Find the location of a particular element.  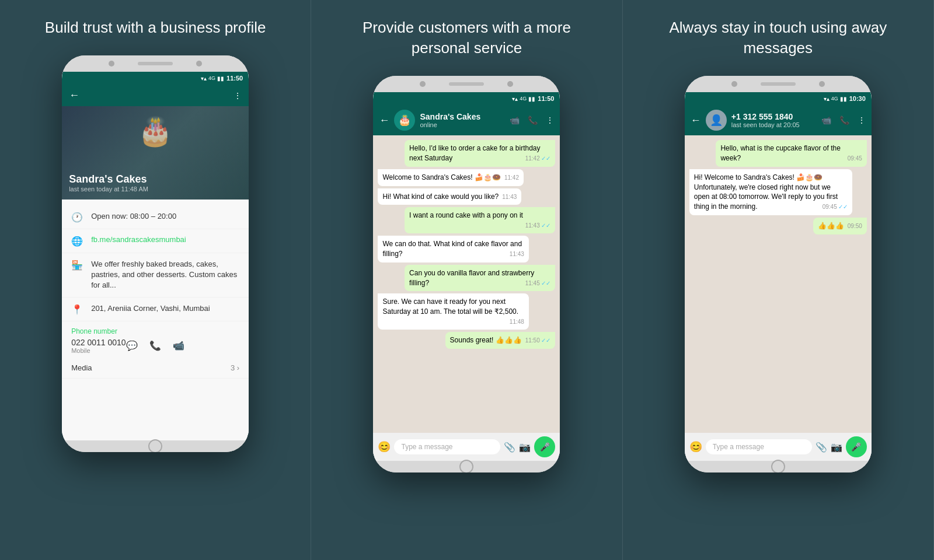

msg-2-7: Sounds great! 👍👍👍 11:50 ✓✓ is located at coordinates (501, 341).